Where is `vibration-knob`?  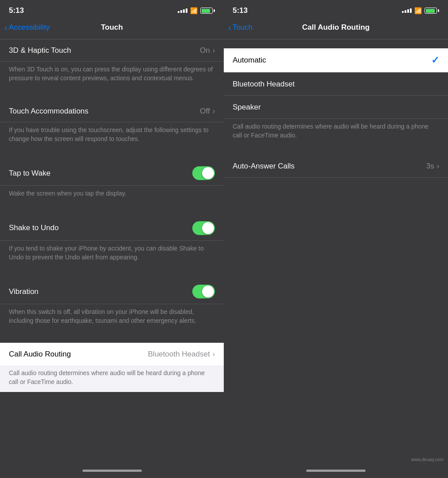
vibration-knob is located at coordinates (208, 292).